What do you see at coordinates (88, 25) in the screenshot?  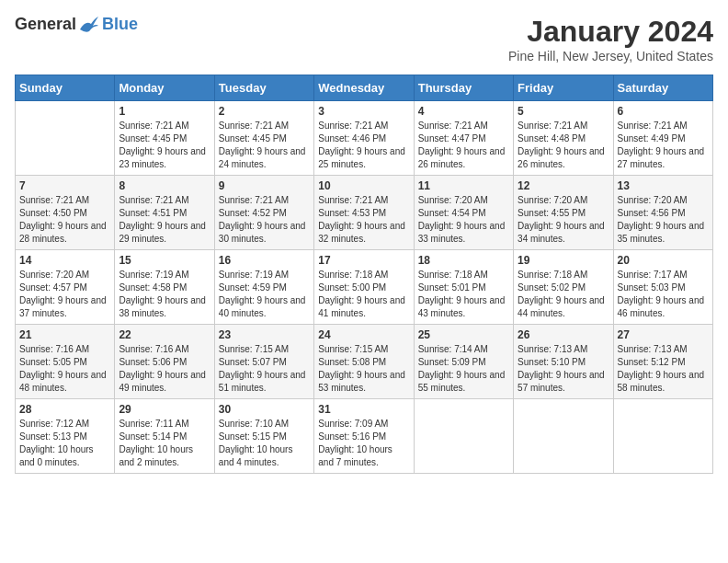 I see `logo-bird-icon` at bounding box center [88, 25].